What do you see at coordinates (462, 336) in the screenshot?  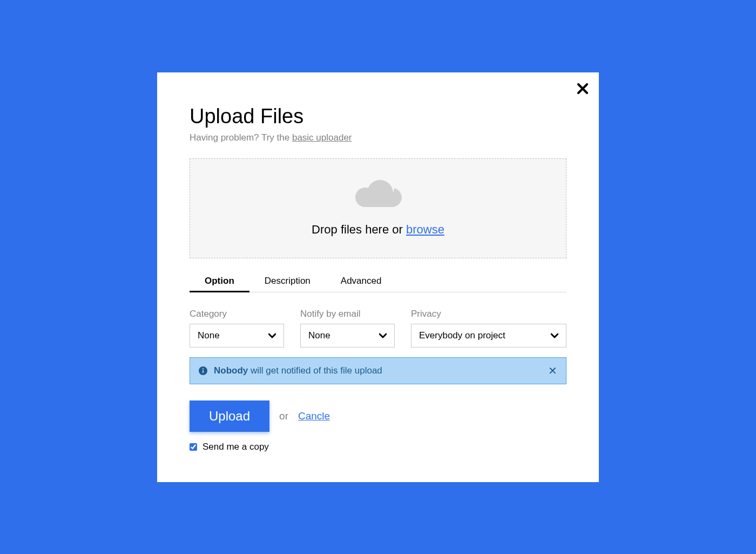 I see `privacy-value: Everybody on project` at bounding box center [462, 336].